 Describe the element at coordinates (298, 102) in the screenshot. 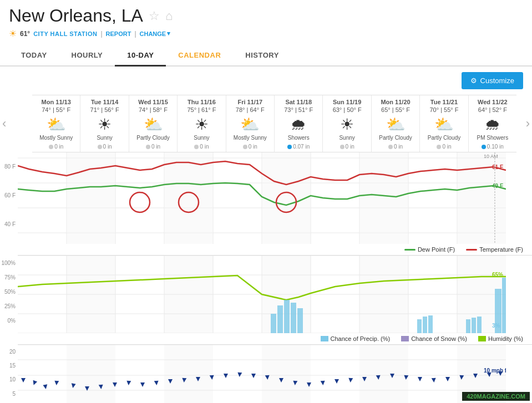

I see `day-header-5: Sat 11/18` at that location.